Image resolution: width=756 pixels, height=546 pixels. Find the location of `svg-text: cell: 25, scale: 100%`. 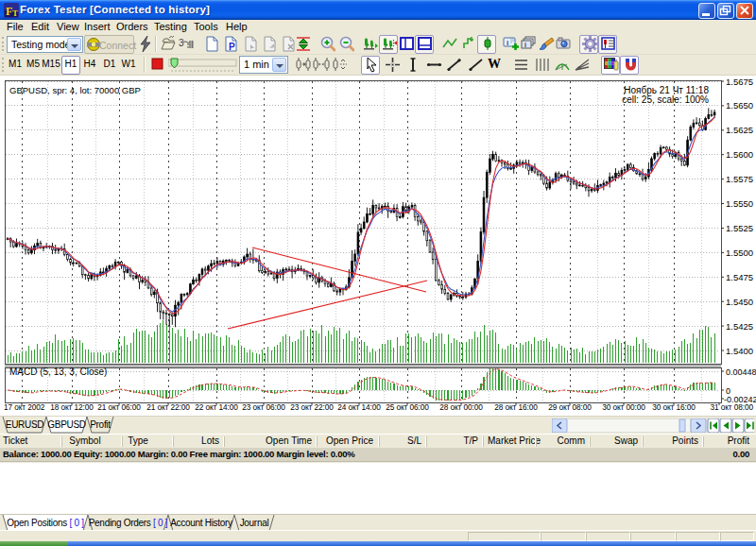

svg-text: cell: 25, scale: 100% is located at coordinates (665, 100).